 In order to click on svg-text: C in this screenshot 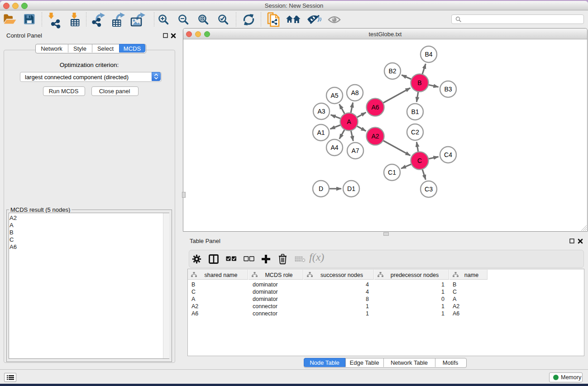, I will do `click(420, 161)`.